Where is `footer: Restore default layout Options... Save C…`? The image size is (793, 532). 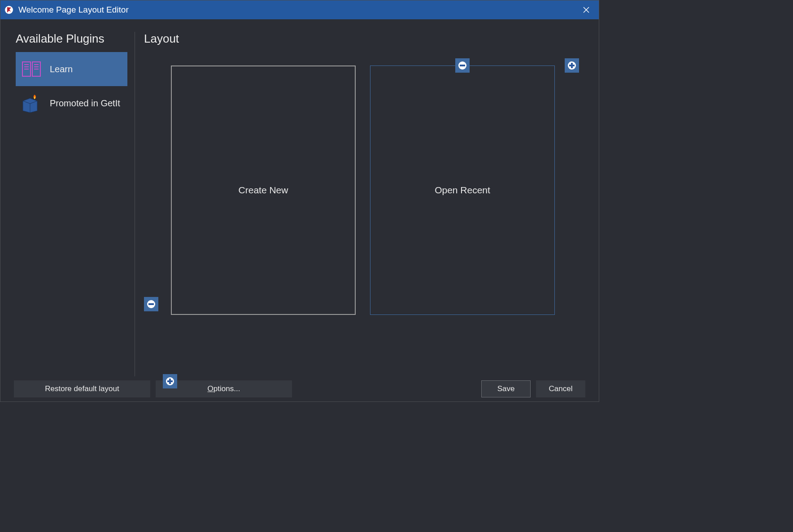
footer: Restore default layout Options... Save C… is located at coordinates (300, 389).